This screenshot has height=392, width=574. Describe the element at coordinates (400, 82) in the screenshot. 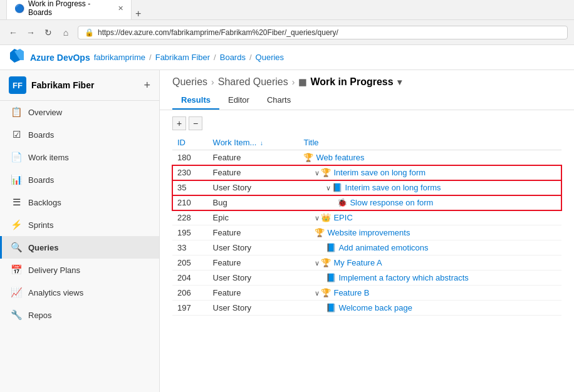

I see `title-dropdown-icon: ▾` at that location.